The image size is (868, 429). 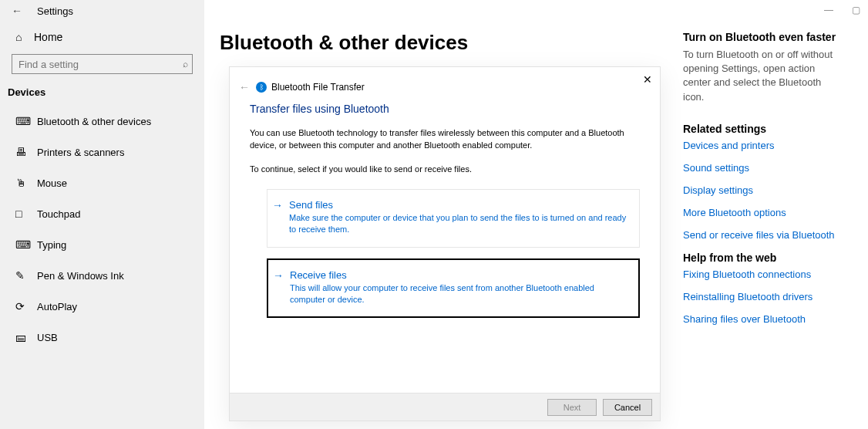 What do you see at coordinates (26, 121) in the screenshot?
I see `bluetooth-icon: ⌨` at bounding box center [26, 121].